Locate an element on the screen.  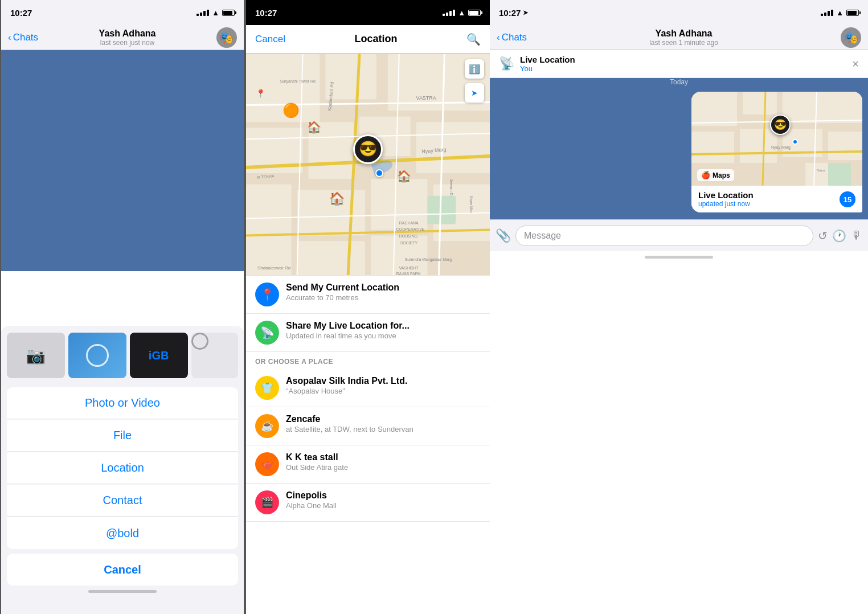
place-4-sub: Alpha One Mall is located at coordinates (311, 506).